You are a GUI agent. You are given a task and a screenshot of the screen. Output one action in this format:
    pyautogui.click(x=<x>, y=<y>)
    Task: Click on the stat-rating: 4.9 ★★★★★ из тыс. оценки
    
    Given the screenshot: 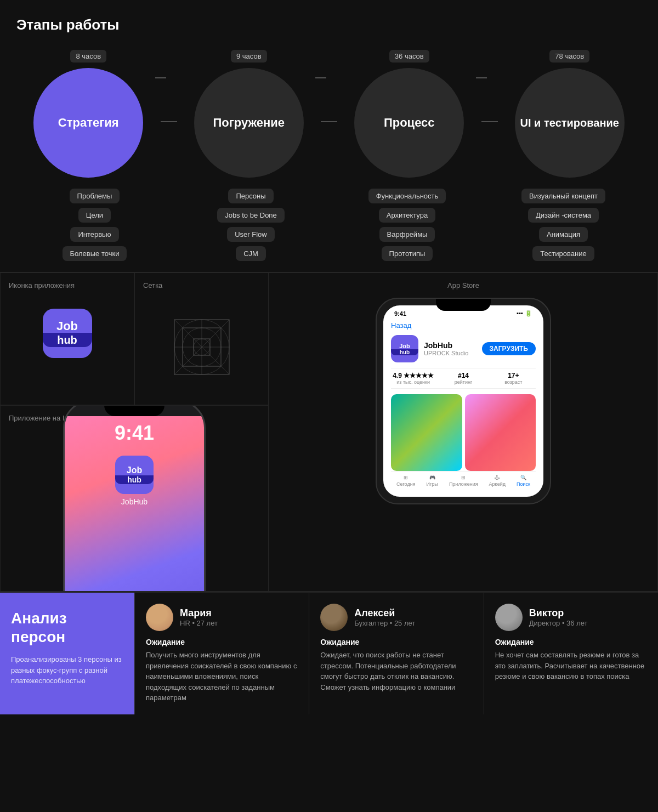 What is the action you would take?
    pyautogui.click(x=413, y=378)
    